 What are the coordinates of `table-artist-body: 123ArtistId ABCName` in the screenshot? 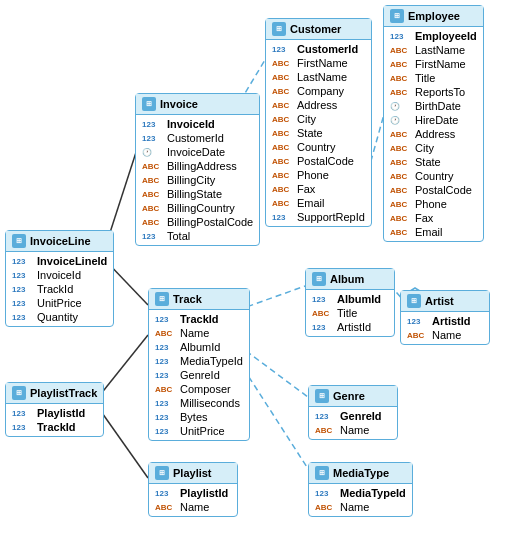 It's located at (445, 328).